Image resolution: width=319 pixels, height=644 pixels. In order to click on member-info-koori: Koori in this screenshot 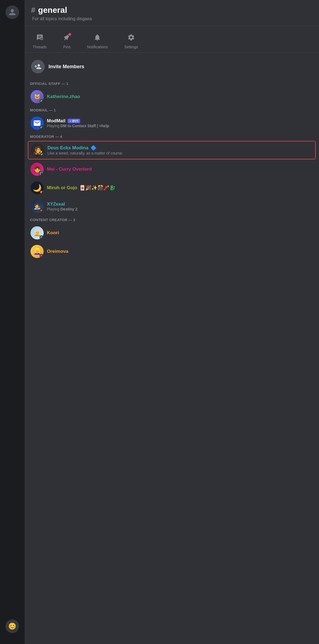, I will do `click(180, 233)`.